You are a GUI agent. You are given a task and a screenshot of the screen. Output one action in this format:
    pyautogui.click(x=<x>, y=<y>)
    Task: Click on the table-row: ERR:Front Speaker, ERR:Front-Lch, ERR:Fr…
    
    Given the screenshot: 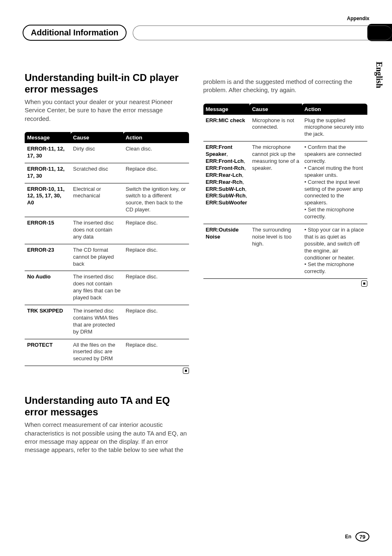 What is the action you would take?
    pyautogui.click(x=286, y=183)
    